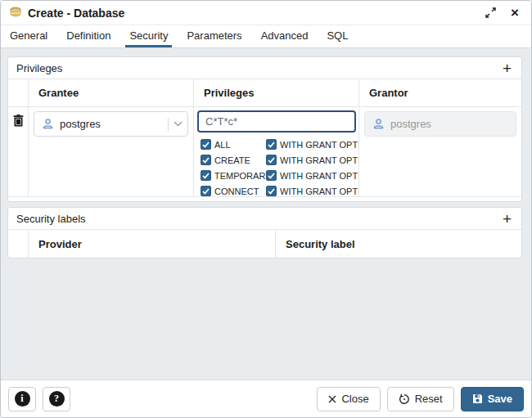 This screenshot has width=532, height=418. What do you see at coordinates (114, 124) in the screenshot?
I see `grantee-value: postgres` at bounding box center [114, 124].